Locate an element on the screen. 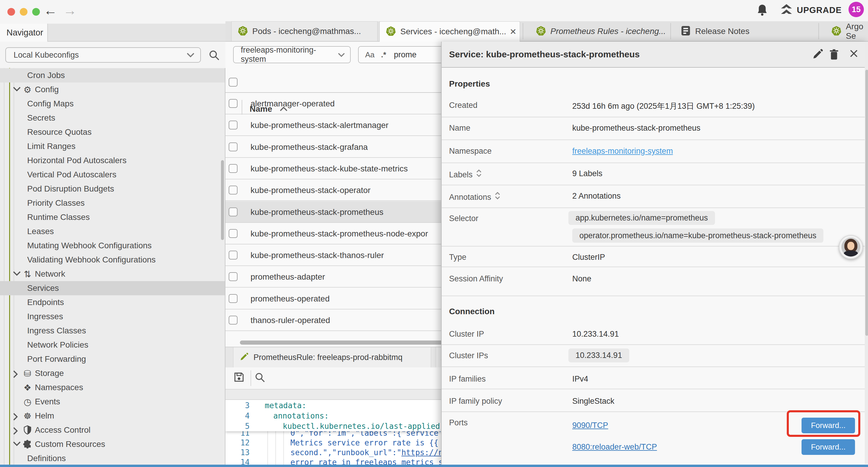 This screenshot has height=467, width=868. upgrade-button: UPGRADE is located at coordinates (819, 10).